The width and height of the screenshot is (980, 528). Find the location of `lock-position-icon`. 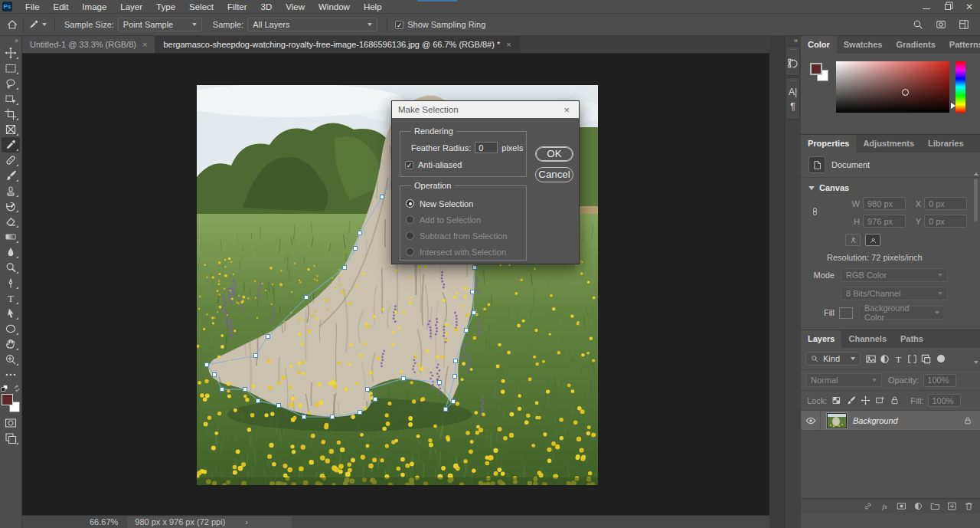

lock-position-icon is located at coordinates (865, 400).